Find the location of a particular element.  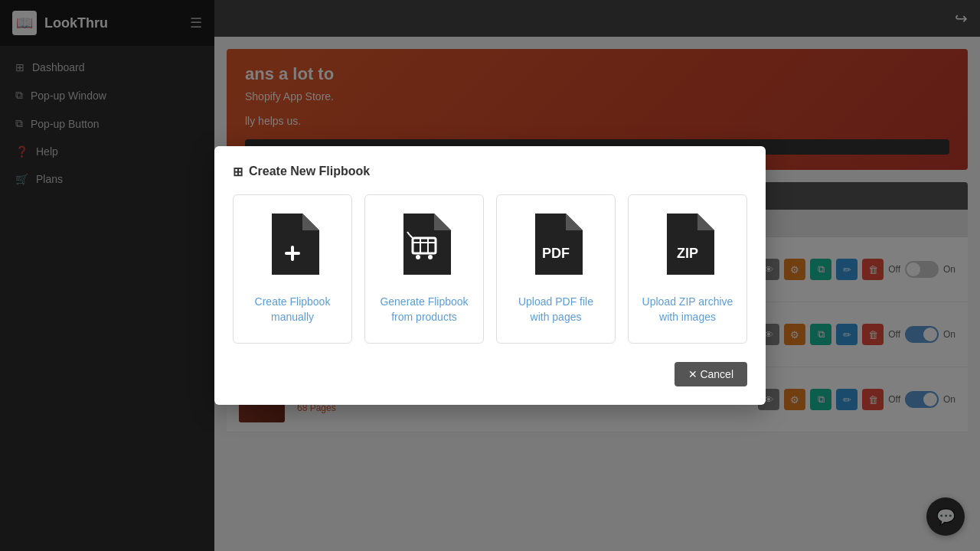

upload-zip-option: ZIP Upload ZIP archive with images is located at coordinates (688, 269).